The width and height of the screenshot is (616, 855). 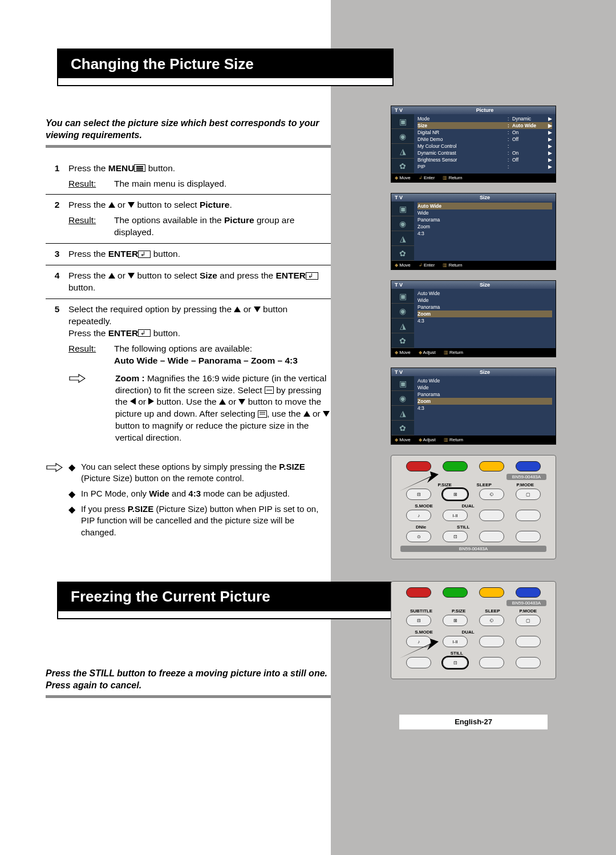 What do you see at coordinates (188, 501) in the screenshot?
I see `notes-block: ◆ You can select these options by simply…` at bounding box center [188, 501].